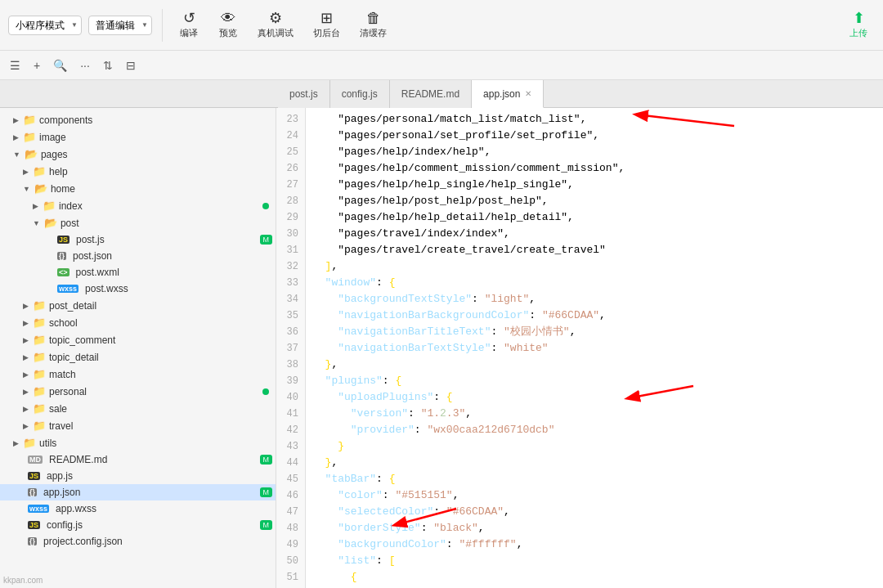 This screenshot has width=883, height=588. I want to click on sidebar-item-app-json: {} app.json M, so click(137, 492).